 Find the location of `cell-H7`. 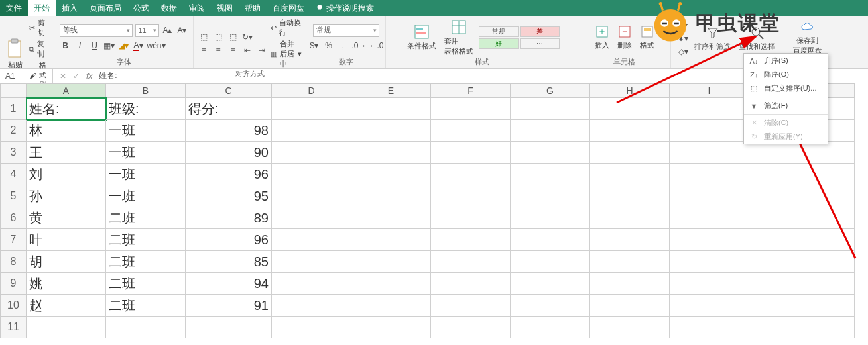

cell-H7 is located at coordinates (630, 240).